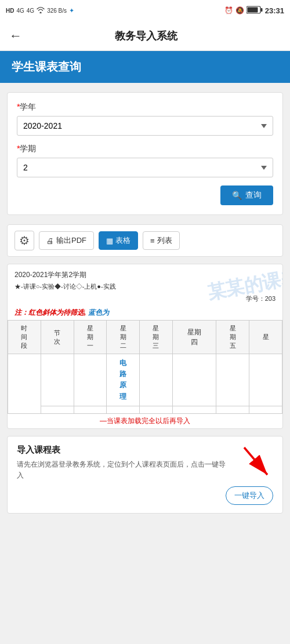 This screenshot has height=644, width=290. Describe the element at coordinates (145, 337) in the screenshot. I see `table-header-row: 时间段 节次 星期一 星期二 星期三 星期四 星期五 星` at that location.